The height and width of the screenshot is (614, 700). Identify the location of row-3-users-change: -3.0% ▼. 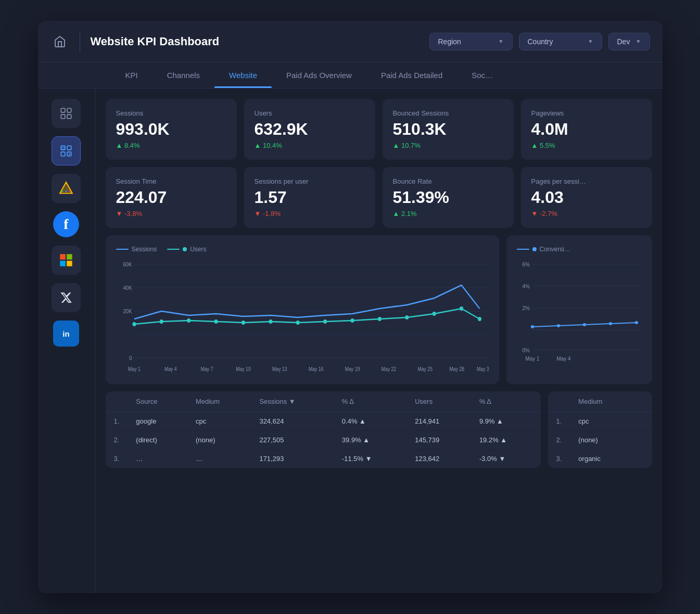
(506, 459).